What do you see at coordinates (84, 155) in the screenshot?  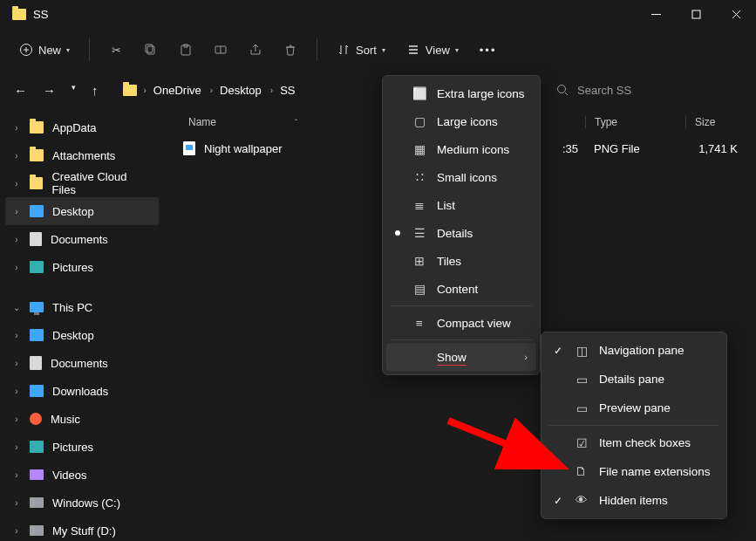 I see `sidebar-item-label: Attachments` at bounding box center [84, 155].